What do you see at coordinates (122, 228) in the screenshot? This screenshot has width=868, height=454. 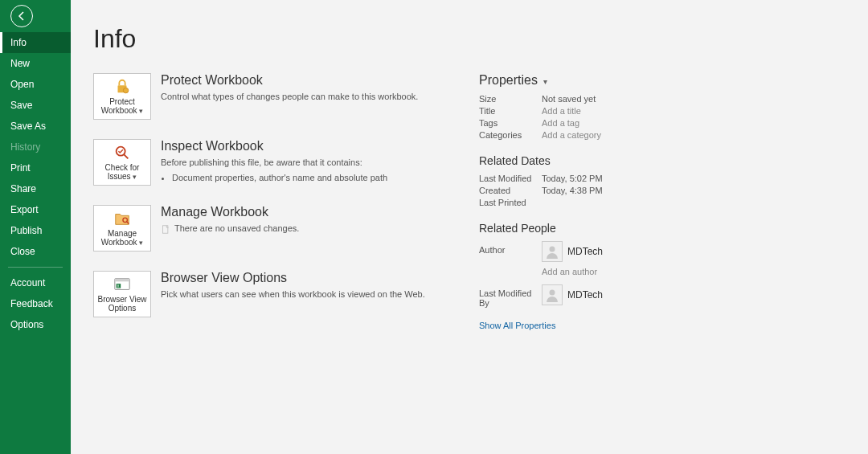 I see `manage-workbook-button: Manage Workbook ▾` at bounding box center [122, 228].